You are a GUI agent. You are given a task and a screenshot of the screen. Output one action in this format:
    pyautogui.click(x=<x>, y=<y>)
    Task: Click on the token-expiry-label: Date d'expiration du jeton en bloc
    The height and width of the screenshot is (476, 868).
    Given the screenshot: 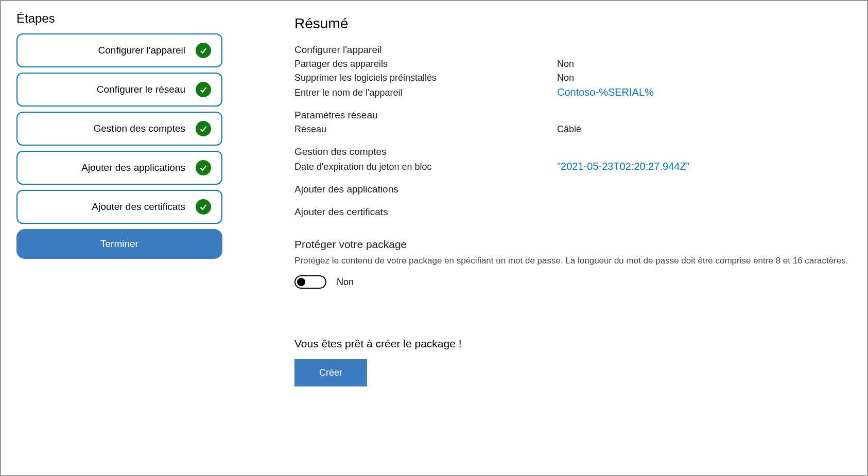 What is the action you would take?
    pyautogui.click(x=426, y=167)
    